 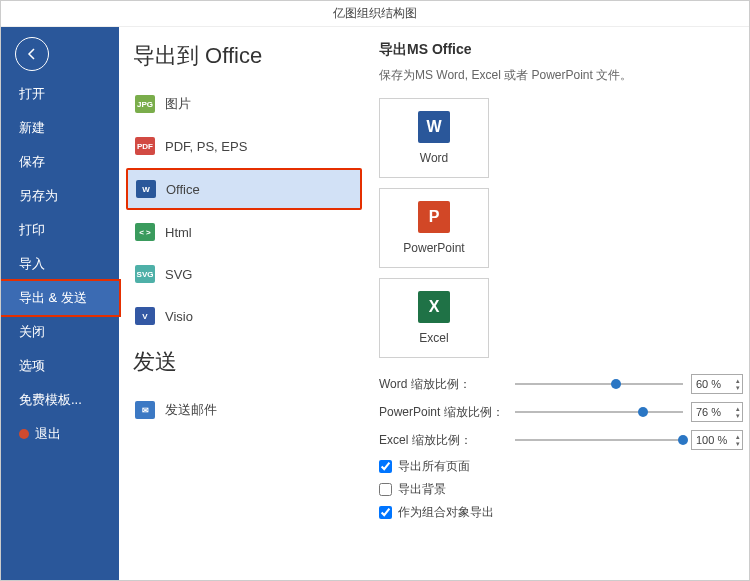 I want to click on sidebar-item-6: 导出 & 发送, so click(x=60, y=298).